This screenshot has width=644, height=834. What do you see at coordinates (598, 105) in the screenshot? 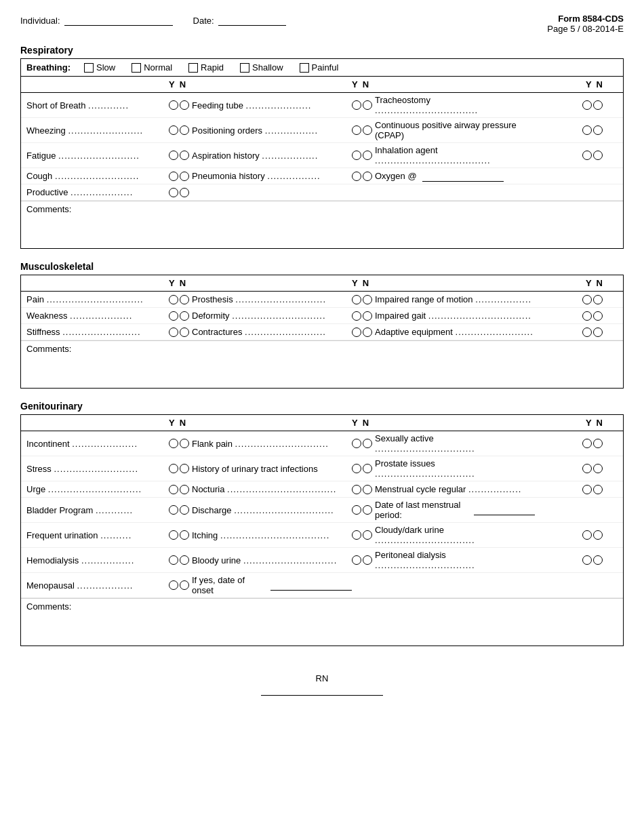
I see `tracheostomy-extra-n` at bounding box center [598, 105].